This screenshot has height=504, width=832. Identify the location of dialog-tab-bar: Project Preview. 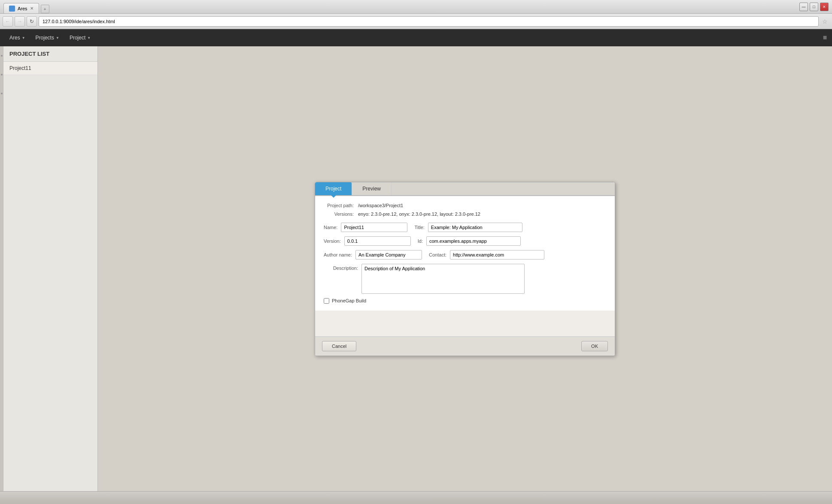
(465, 189).